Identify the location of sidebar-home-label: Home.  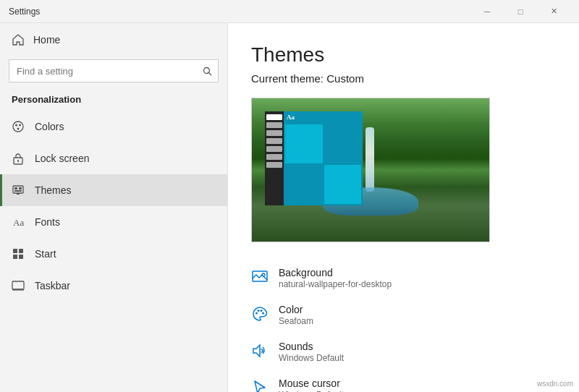
(46, 40).